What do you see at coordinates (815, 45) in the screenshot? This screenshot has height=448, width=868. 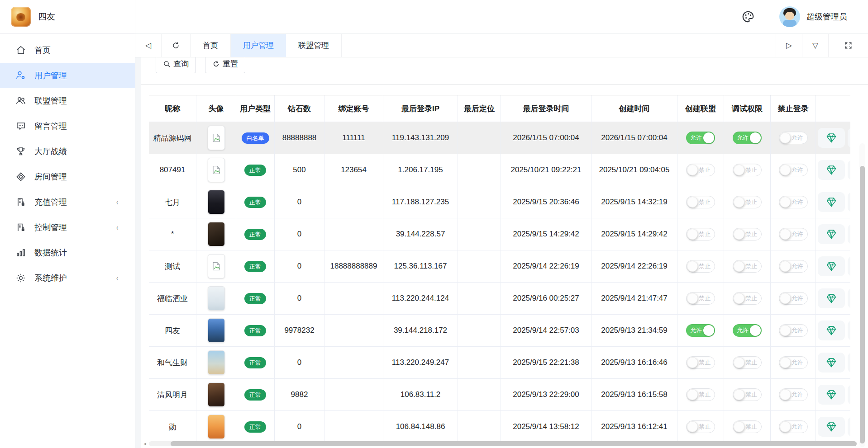 I see `tabs-dropdown-button: ▽` at bounding box center [815, 45].